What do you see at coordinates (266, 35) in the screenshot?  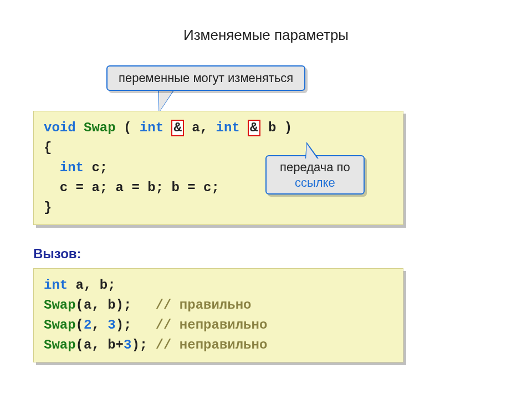 I see `slide-title: Изменяемые параметры` at bounding box center [266, 35].